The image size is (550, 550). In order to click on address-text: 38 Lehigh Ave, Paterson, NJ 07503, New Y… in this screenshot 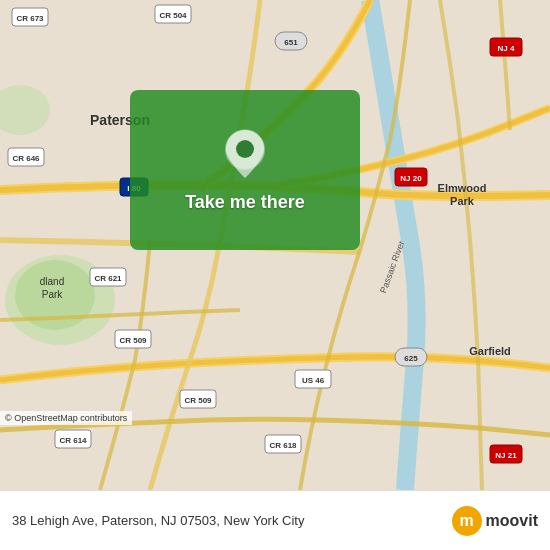, I will do `click(232, 520)`.